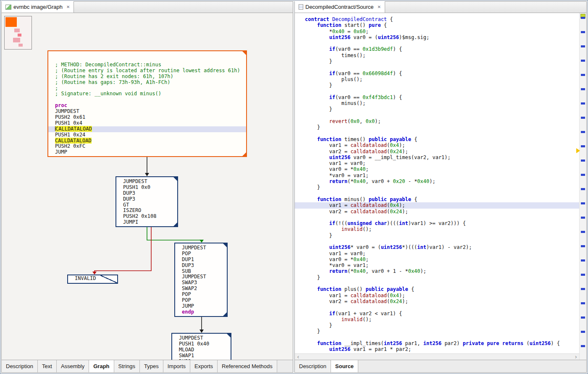 This screenshot has height=374, width=588. What do you see at coordinates (147, 104) in the screenshot?
I see `graph-node-entry: ; METHOD: DecompiledContract::minus; (Ro…` at bounding box center [147, 104].